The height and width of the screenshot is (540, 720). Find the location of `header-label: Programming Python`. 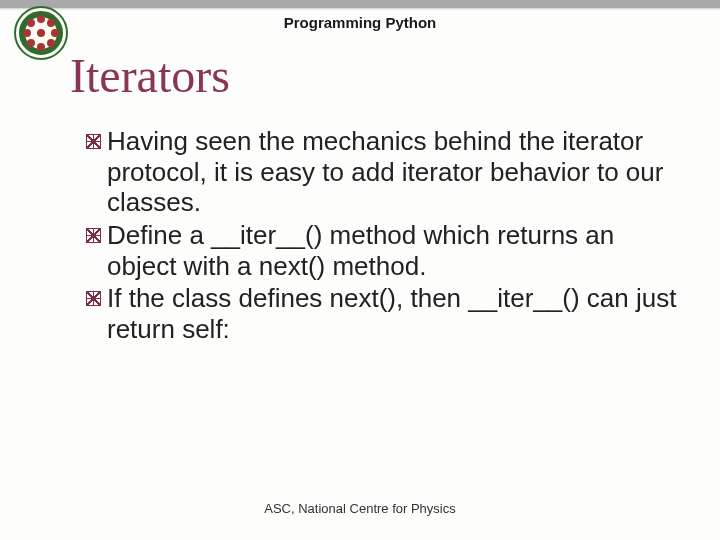

header-label: Programming Python is located at coordinates (360, 22).